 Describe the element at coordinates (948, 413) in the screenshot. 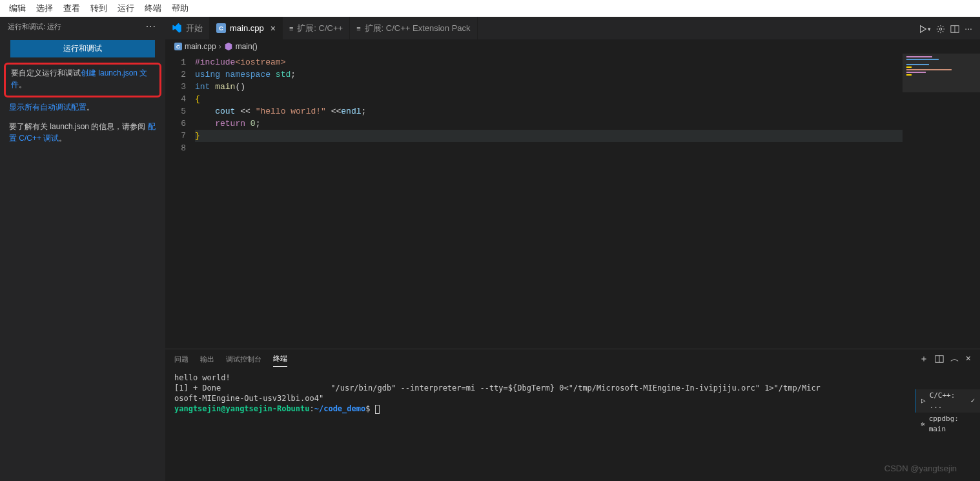

I see `terminal-sidebar: ▷ C/C++: ... ✓ ✲ cppdbg: main` at that location.